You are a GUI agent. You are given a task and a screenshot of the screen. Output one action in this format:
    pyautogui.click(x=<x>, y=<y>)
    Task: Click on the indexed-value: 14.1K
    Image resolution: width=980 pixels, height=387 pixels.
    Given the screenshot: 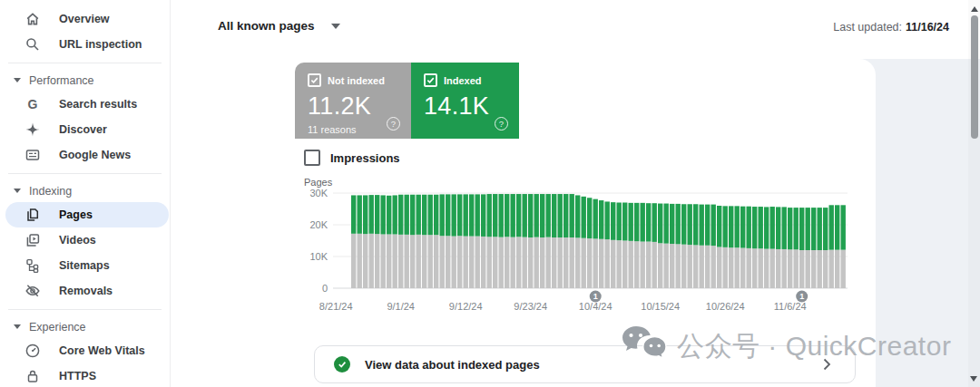 What is the action you would take?
    pyautogui.click(x=472, y=107)
    